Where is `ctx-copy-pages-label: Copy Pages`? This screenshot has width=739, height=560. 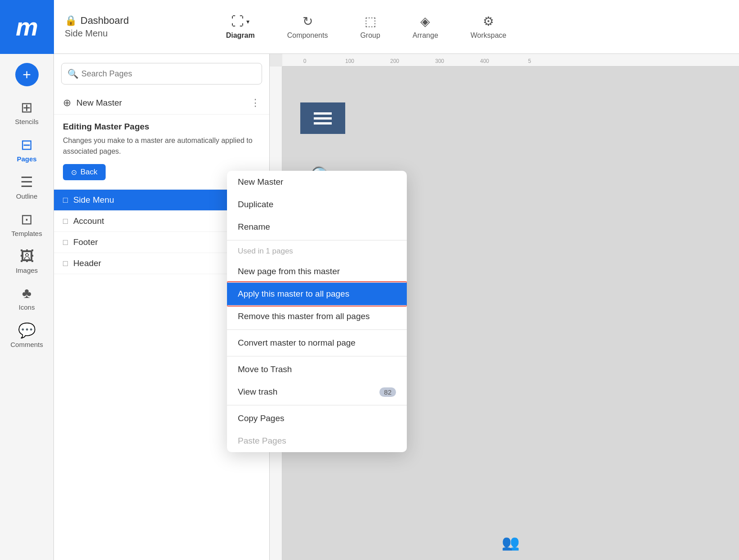
ctx-copy-pages-label: Copy Pages is located at coordinates (261, 418).